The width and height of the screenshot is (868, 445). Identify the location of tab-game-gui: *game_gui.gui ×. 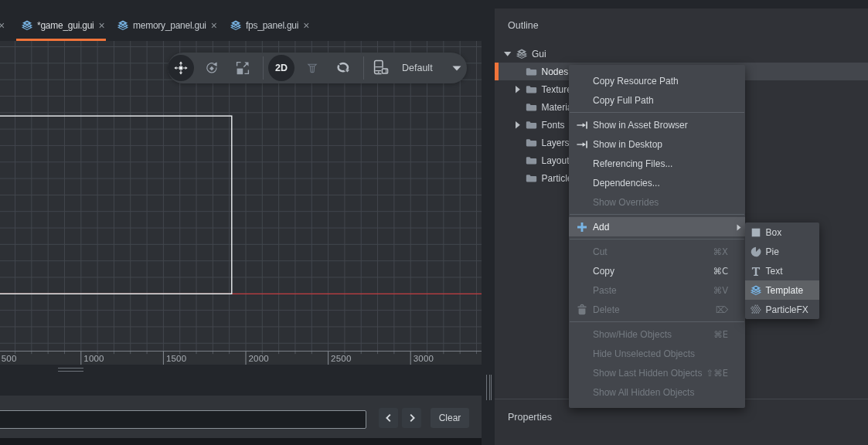
(60, 25).